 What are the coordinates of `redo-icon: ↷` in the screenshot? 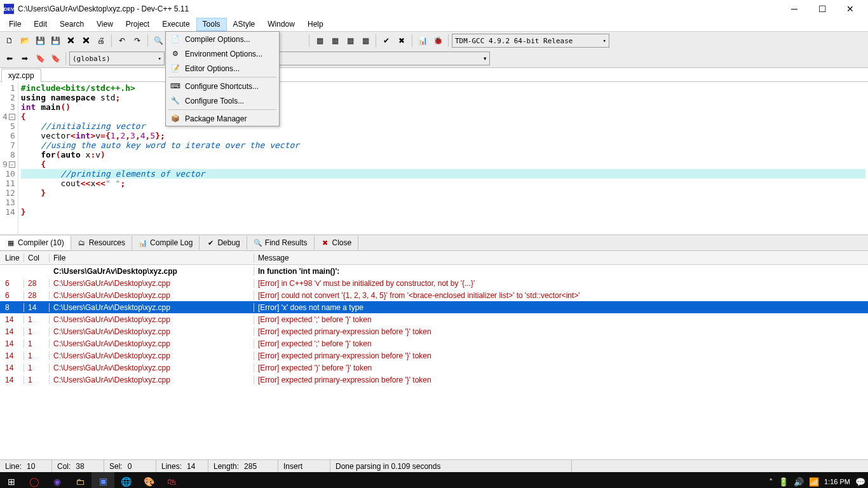 It's located at (137, 41).